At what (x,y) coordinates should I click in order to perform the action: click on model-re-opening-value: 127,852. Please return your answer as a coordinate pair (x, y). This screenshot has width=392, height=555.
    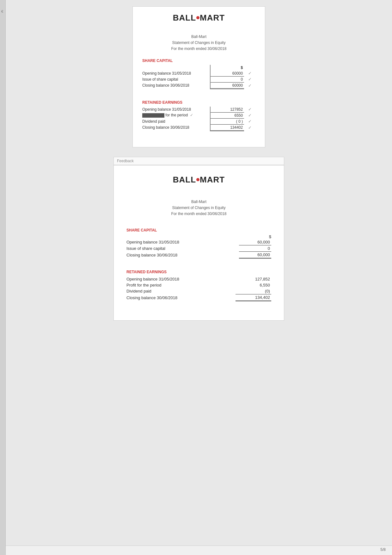
    Looking at the image, I should click on (254, 279).